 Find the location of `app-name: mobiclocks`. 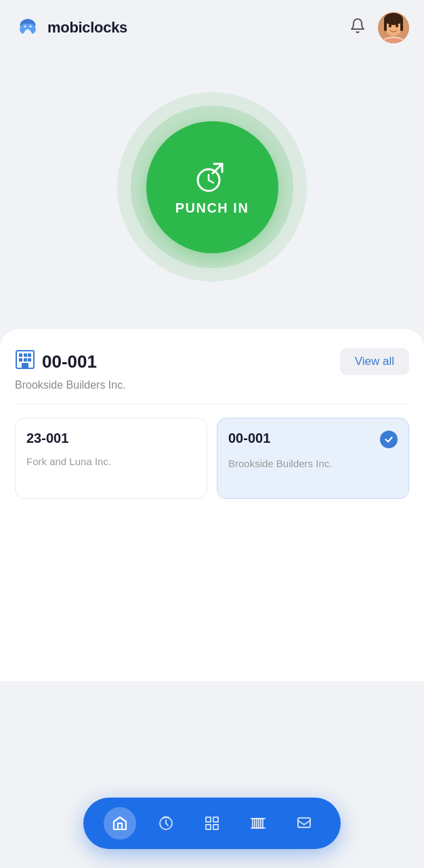

app-name: mobiclocks is located at coordinates (87, 28).